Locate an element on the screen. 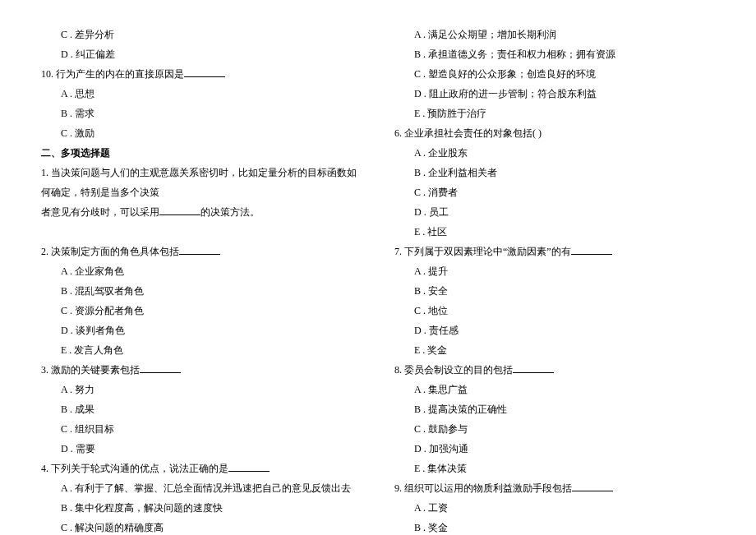  option: A . 集思广益 is located at coordinates (555, 390).